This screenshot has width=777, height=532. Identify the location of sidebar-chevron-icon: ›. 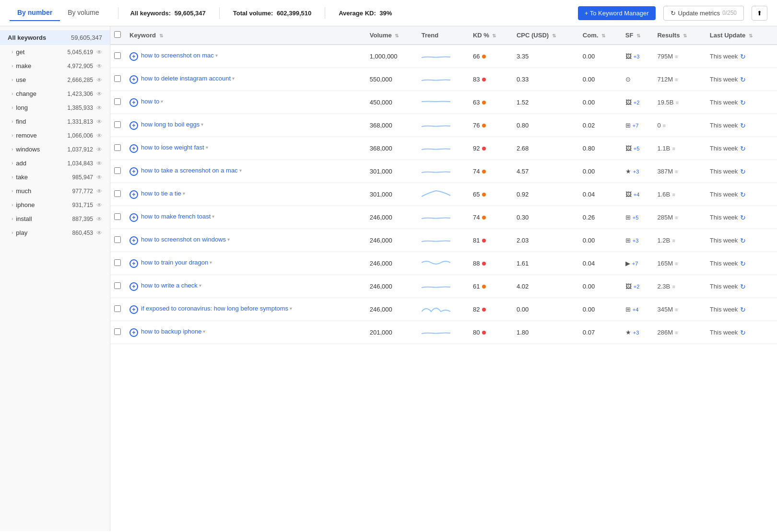
(12, 163).